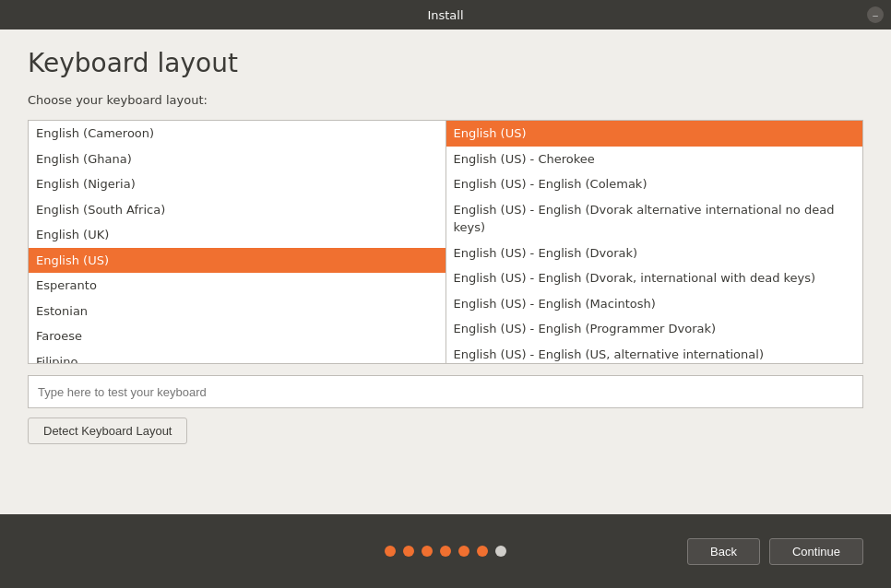  I want to click on progress-dots, so click(446, 551).